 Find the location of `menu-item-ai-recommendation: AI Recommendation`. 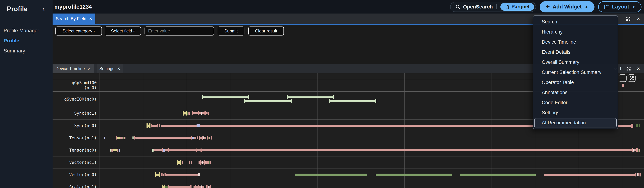

menu-item-ai-recommendation: AI Recommendation is located at coordinates (576, 123).